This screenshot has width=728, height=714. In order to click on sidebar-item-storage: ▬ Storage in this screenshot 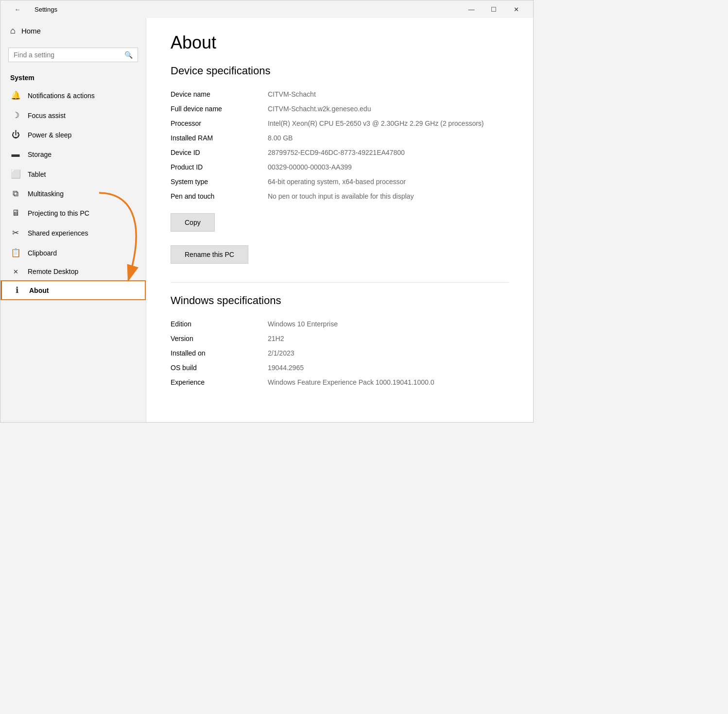, I will do `click(73, 154)`.